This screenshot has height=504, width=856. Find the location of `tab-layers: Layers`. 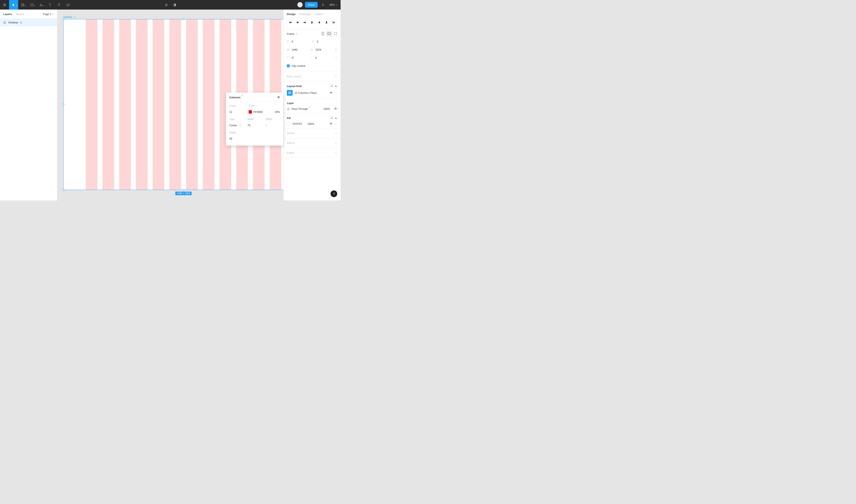

tab-layers: Layers is located at coordinates (7, 14).